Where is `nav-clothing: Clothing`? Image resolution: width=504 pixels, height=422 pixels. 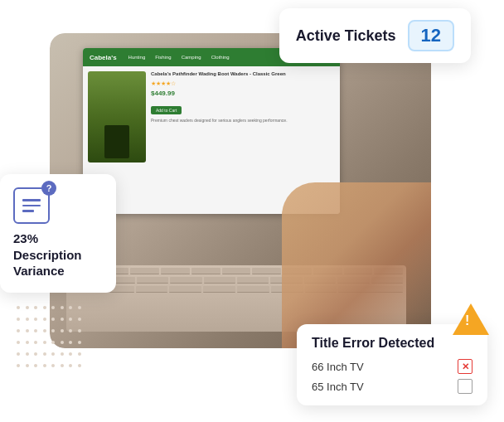
nav-clothing: Clothing is located at coordinates (220, 57).